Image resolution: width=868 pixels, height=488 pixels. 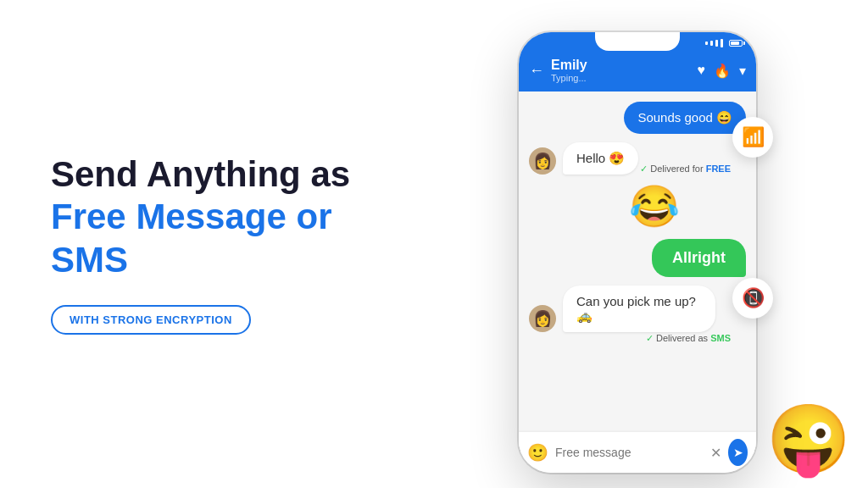 What do you see at coordinates (724, 43) in the screenshot?
I see `status-bar-icons` at bounding box center [724, 43].